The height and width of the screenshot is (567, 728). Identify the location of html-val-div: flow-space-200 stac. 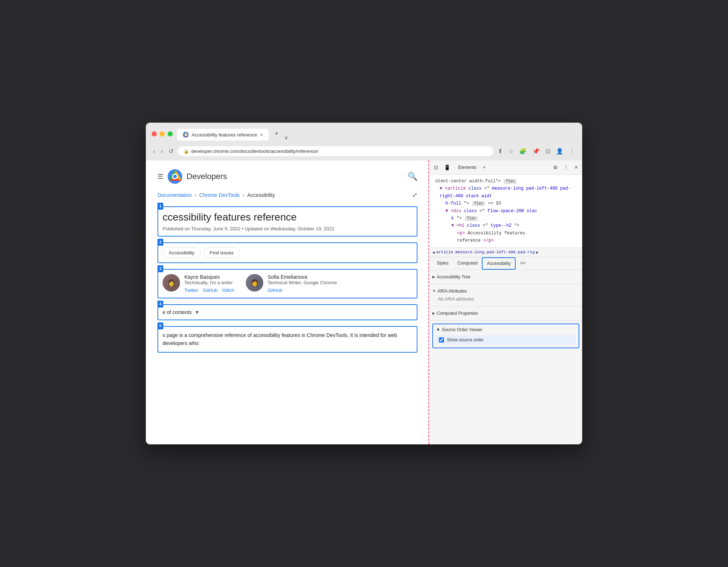
(512, 211).